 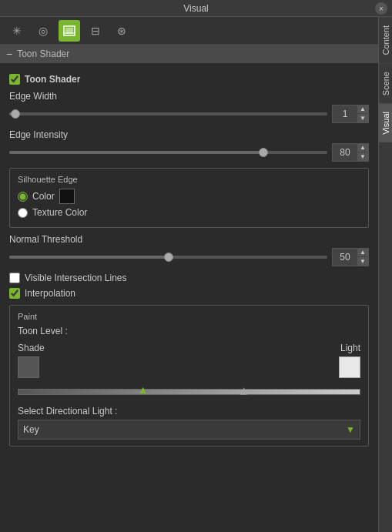 What do you see at coordinates (168, 257) in the screenshot?
I see `normal-threshold-track` at bounding box center [168, 257].